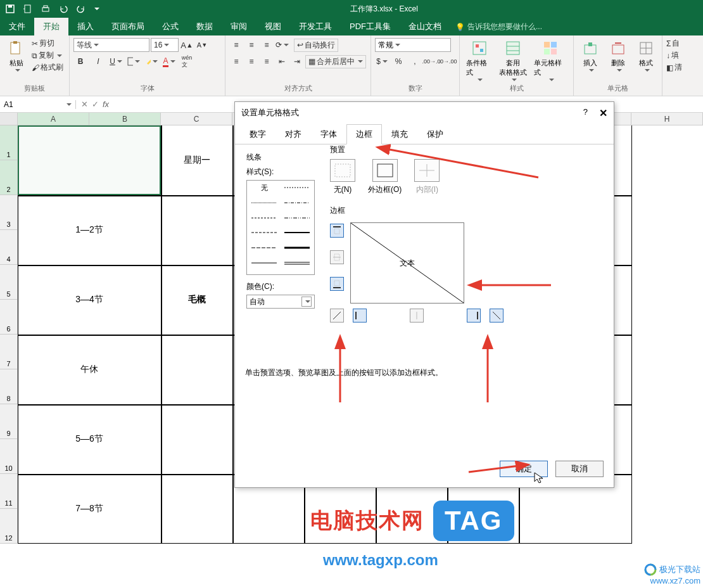 The image size is (703, 588). I want to click on cell: 5—6节, so click(89, 439).